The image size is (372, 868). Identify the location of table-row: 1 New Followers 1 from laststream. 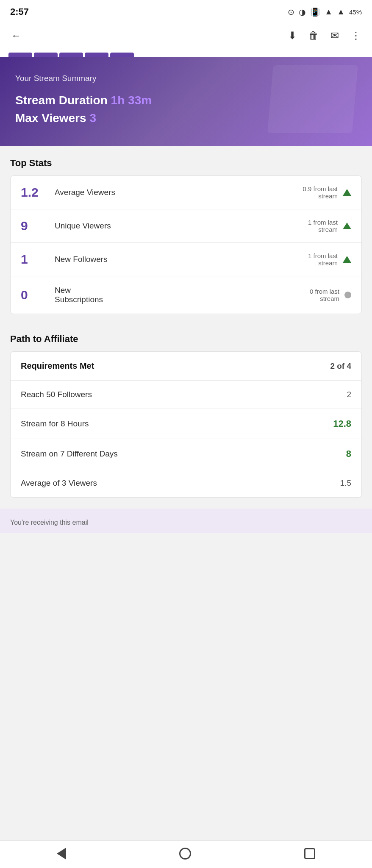
(186, 259).